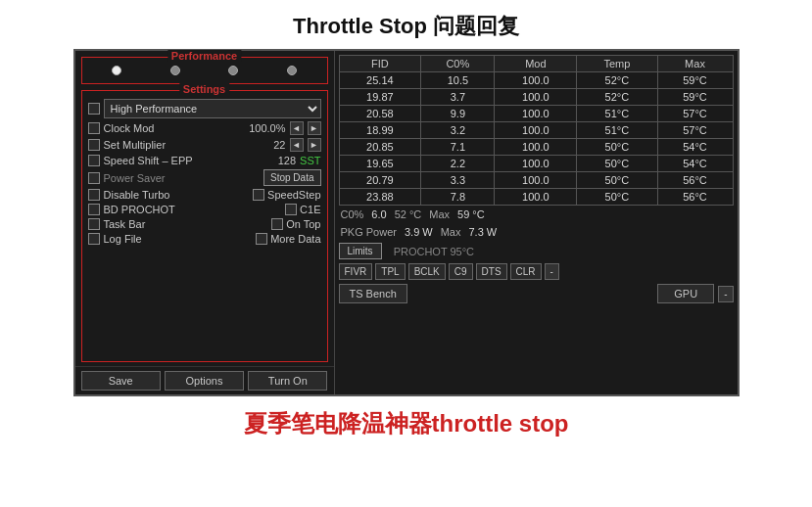 This screenshot has height=507, width=812. I want to click on fivr-row: FIVR TPL BCLK C9 DTS CLR -, so click(537, 272).